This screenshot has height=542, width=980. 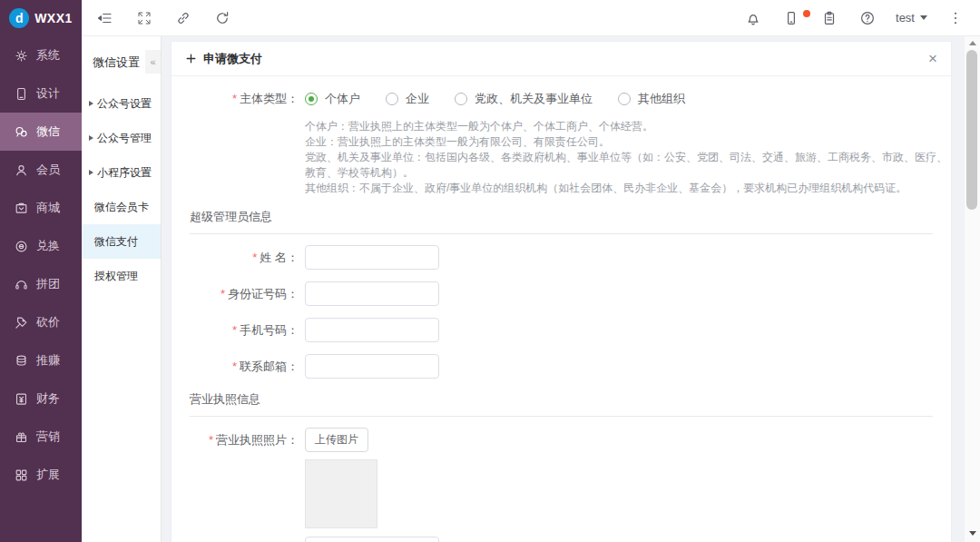 I want to click on radio-option-label: 个体户, so click(x=343, y=99).